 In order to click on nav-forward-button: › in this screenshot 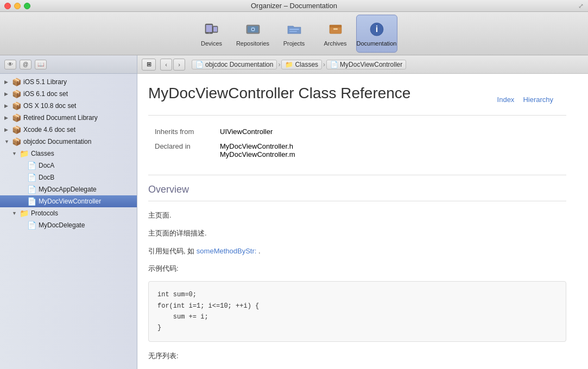, I will do `click(179, 65)`.